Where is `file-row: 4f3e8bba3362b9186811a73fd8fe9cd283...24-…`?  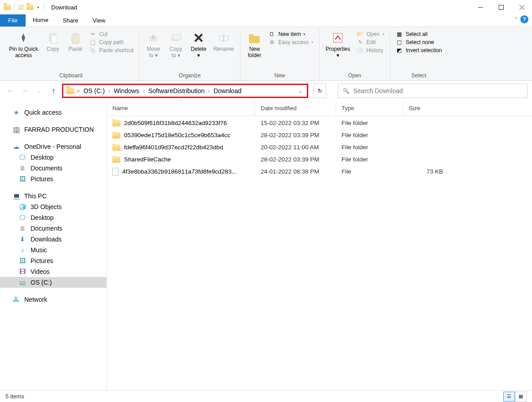 file-row: 4f3e8bba3362b9186811a73fd8fe9cd283...24-… is located at coordinates (319, 172).